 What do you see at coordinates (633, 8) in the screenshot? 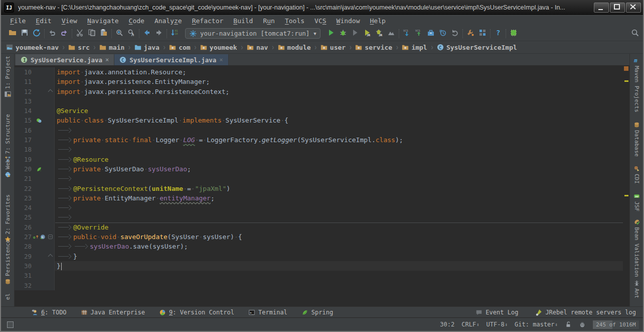
I see `close-button` at bounding box center [633, 8].